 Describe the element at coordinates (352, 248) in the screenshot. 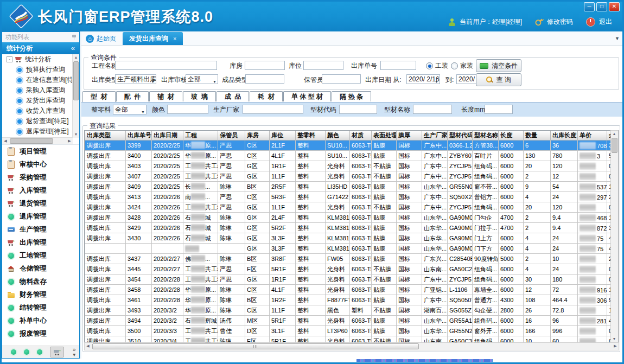

I see `table-row: G区3L3F整料KLM38176063-T5贴膜国标山东华...GA90M09.…` at that location.